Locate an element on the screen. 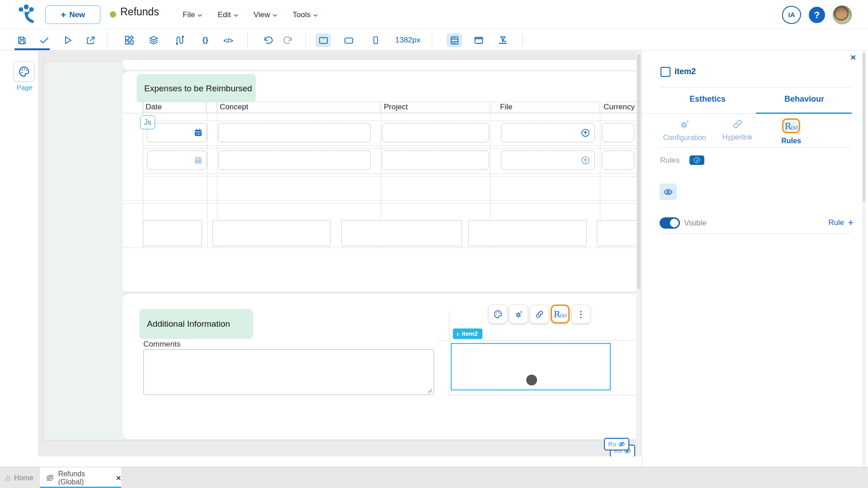  project-status-dot is located at coordinates (113, 14).